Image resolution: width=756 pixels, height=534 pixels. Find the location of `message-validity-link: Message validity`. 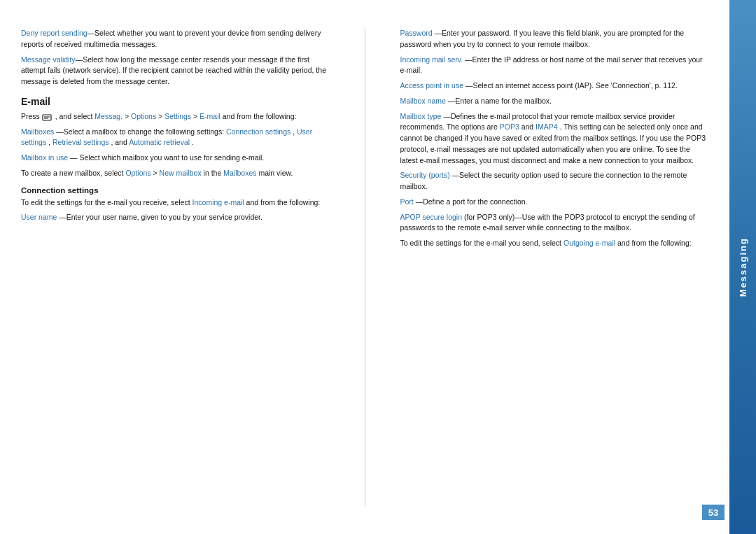

message-validity-link: Message validity is located at coordinates (48, 59).